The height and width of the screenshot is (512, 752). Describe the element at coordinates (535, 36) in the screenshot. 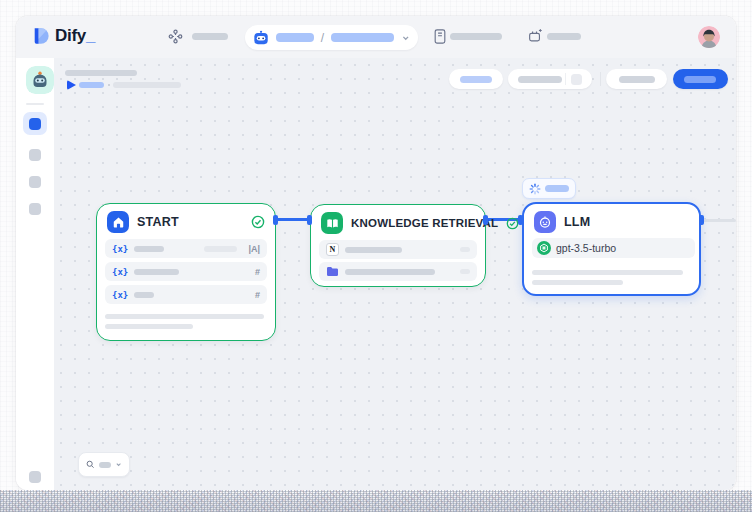

I see `plugins-icon` at that location.